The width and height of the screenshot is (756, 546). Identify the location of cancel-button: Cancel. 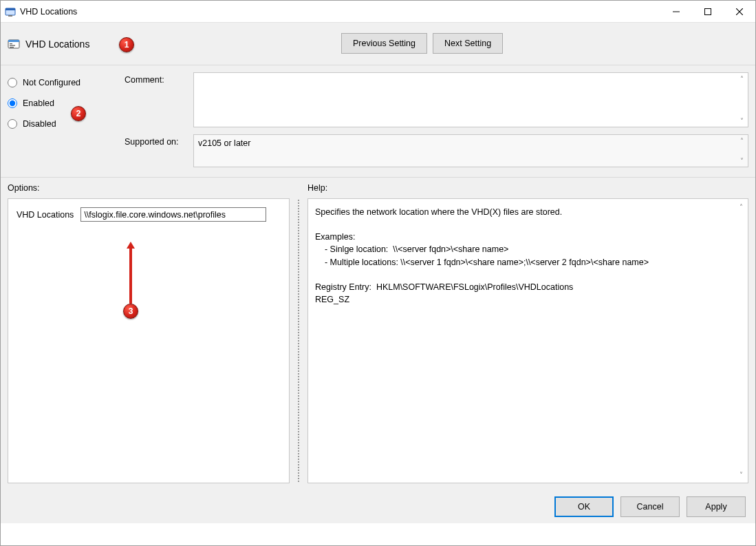
(650, 507).